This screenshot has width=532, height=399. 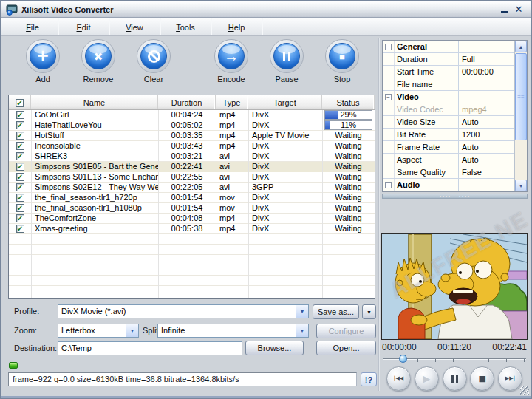 What do you see at coordinates (449, 123) in the screenshot?
I see `property-row: − Video Size Auto` at bounding box center [449, 123].